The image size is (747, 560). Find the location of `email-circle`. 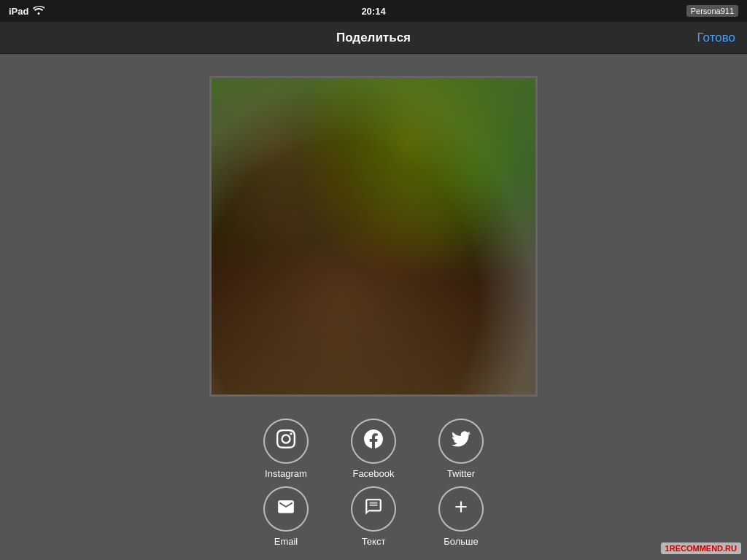

email-circle is located at coordinates (286, 509).